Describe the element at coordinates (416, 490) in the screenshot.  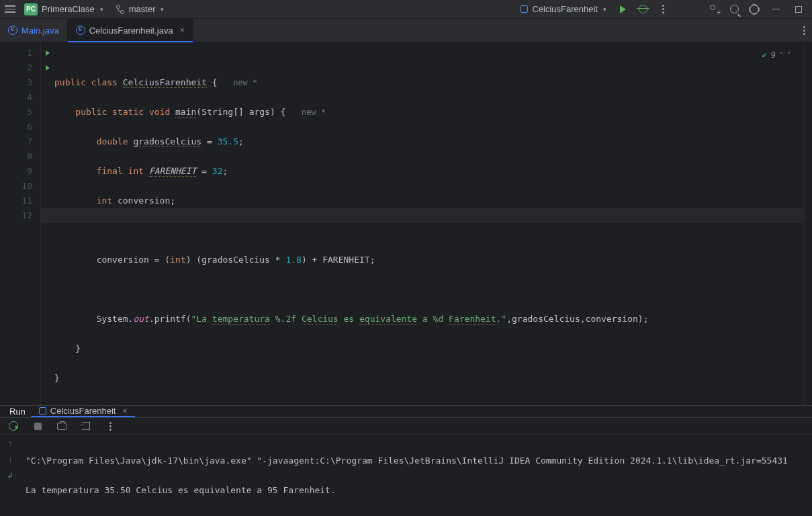
I see `console-line: La temperatura 35.50 Celcius es equivale…` at that location.